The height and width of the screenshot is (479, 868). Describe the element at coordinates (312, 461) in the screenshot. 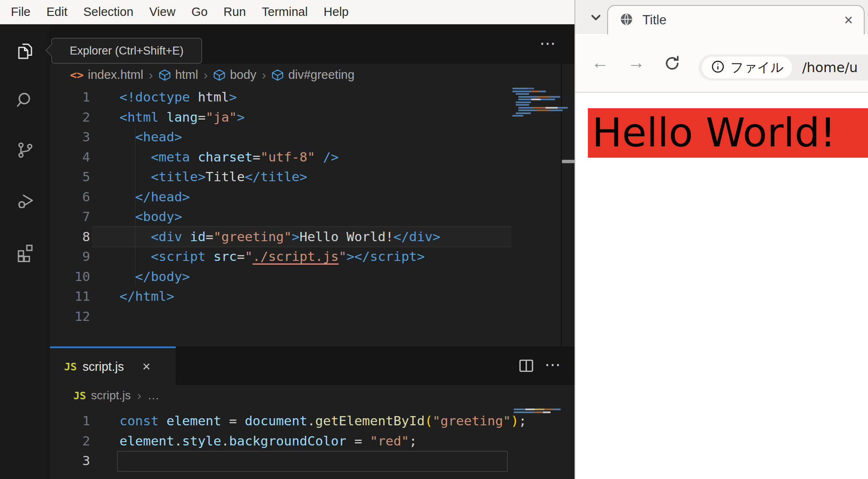

I see `code-line: 3` at that location.